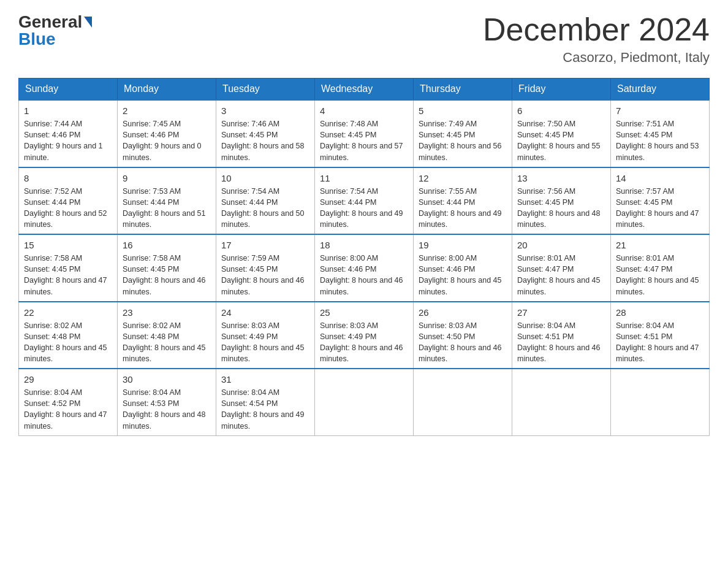  What do you see at coordinates (167, 178) in the screenshot?
I see `day-number: 9` at bounding box center [167, 178].